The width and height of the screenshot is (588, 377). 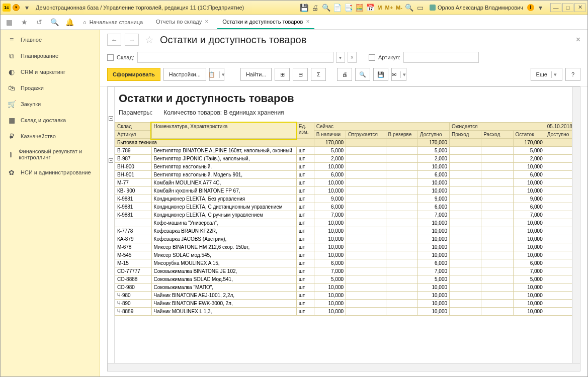 I want to click on table-row: К-9881Кондиционер ELEKTA, С дистанционны…, so click(x=348, y=207).